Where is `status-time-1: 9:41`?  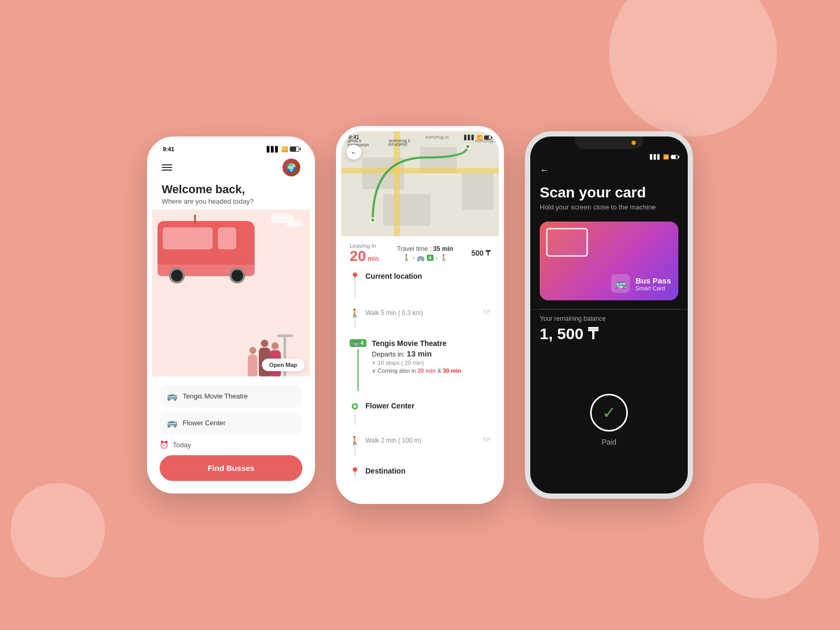 status-time-1: 9:41 is located at coordinates (169, 149).